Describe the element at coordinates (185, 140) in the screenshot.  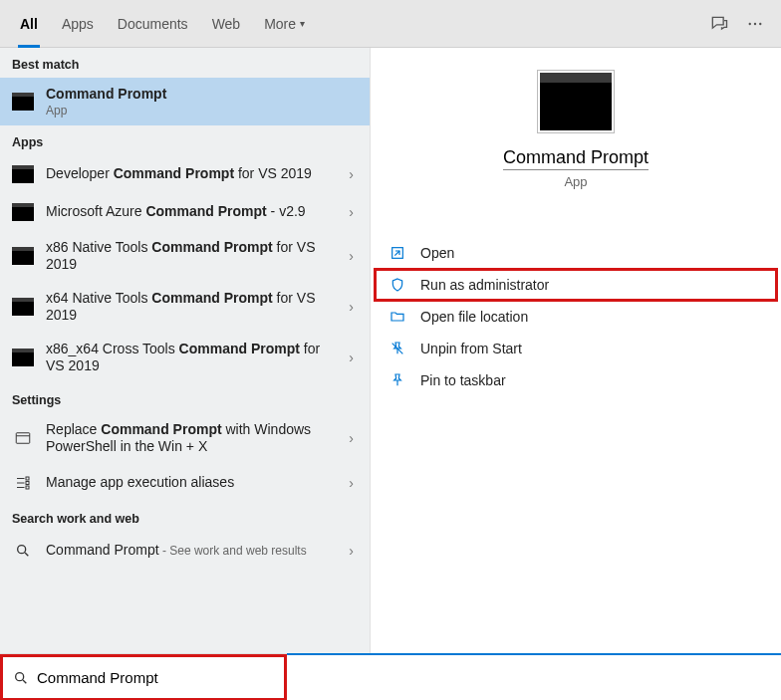
I see `section-header-apps: Apps` at that location.